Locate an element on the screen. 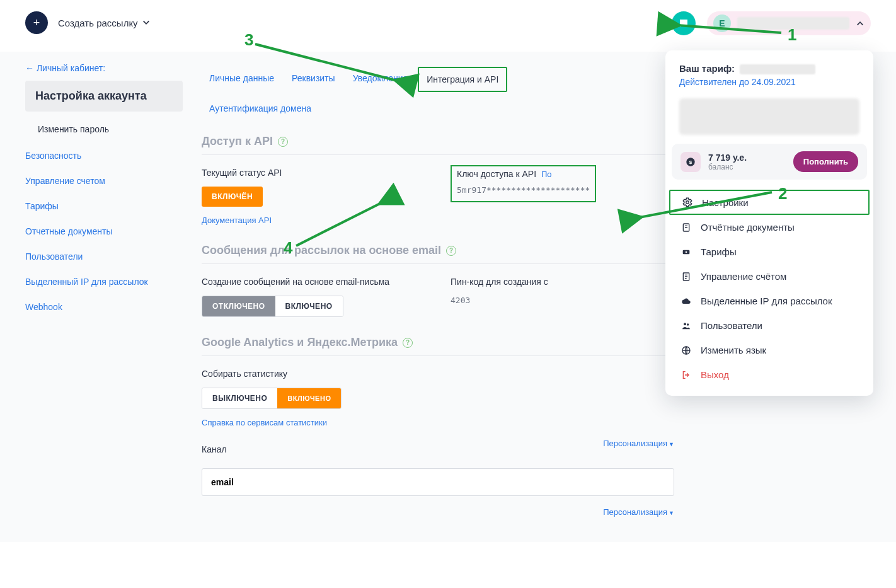  topup-button: Пополнить is located at coordinates (825, 161).